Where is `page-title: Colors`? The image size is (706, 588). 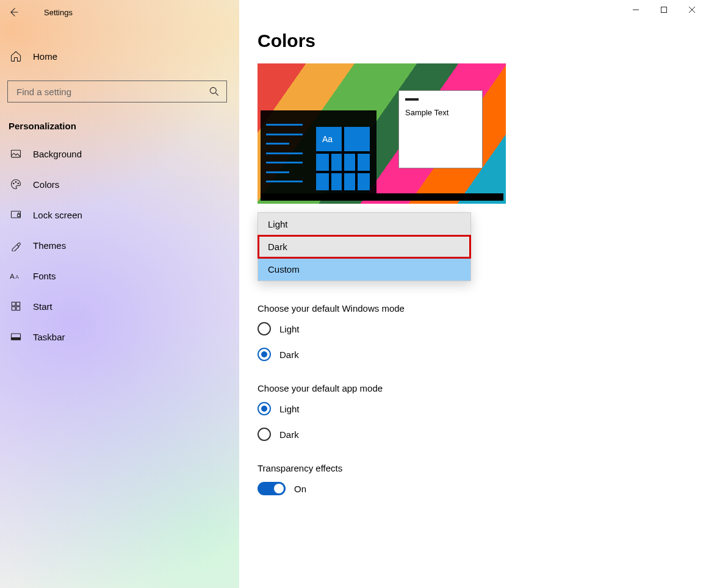 page-title: Colors is located at coordinates (482, 41).